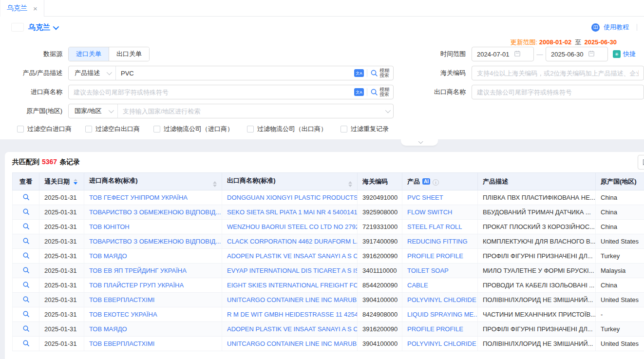 This screenshot has width=644, height=359. I want to click on export-manifest-option: 出口关单, so click(129, 54).